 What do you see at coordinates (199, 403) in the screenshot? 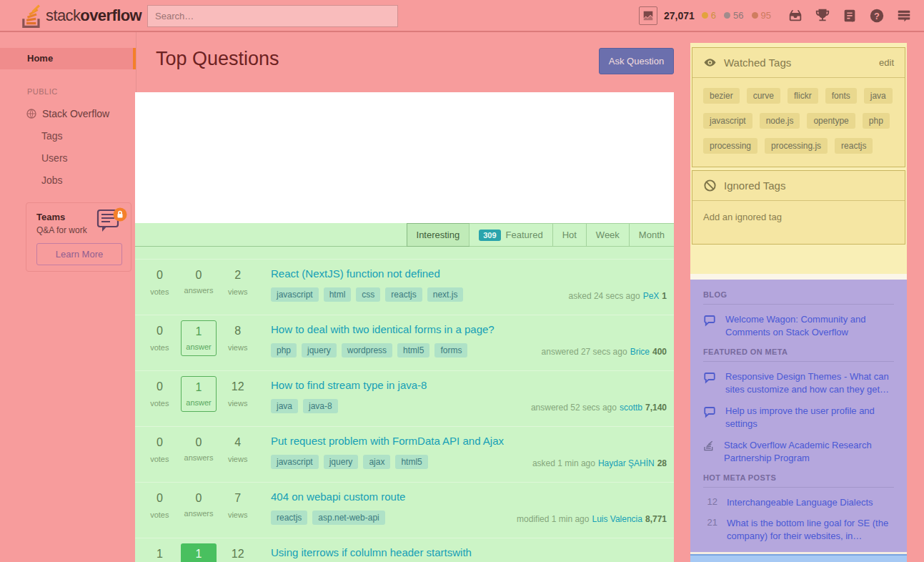
I see `answers-label: answer` at bounding box center [199, 403].